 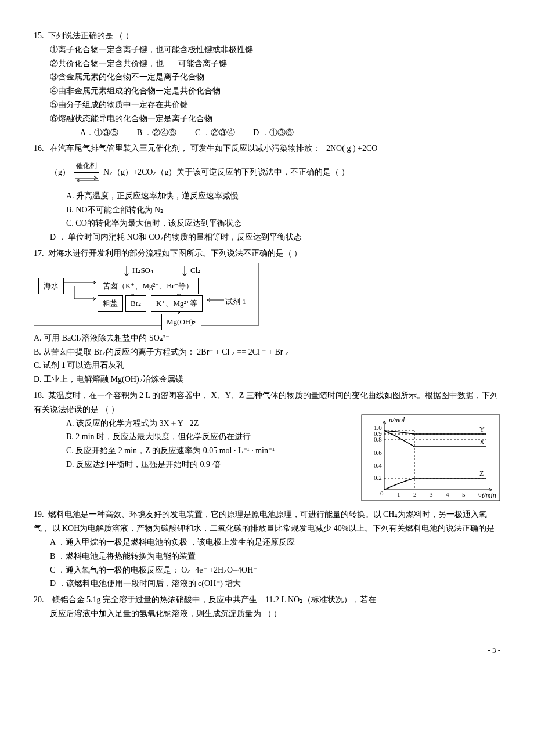 What do you see at coordinates (265, 521) in the screenshot?
I see `q19-stem-text: 燃料电池是一种高效、环境友好的发电装置，它的原理是原电池原理，可进行能量的转换。…` at bounding box center [265, 521].